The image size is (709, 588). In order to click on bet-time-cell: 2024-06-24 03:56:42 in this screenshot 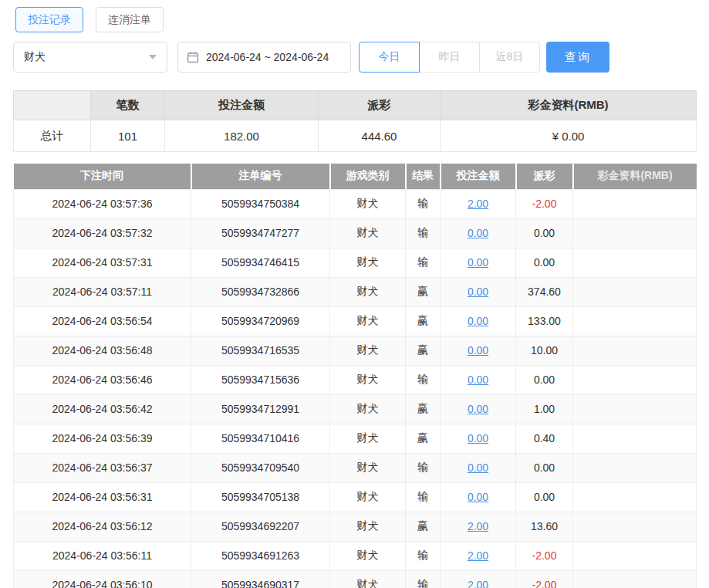, I will do `click(103, 409)`.